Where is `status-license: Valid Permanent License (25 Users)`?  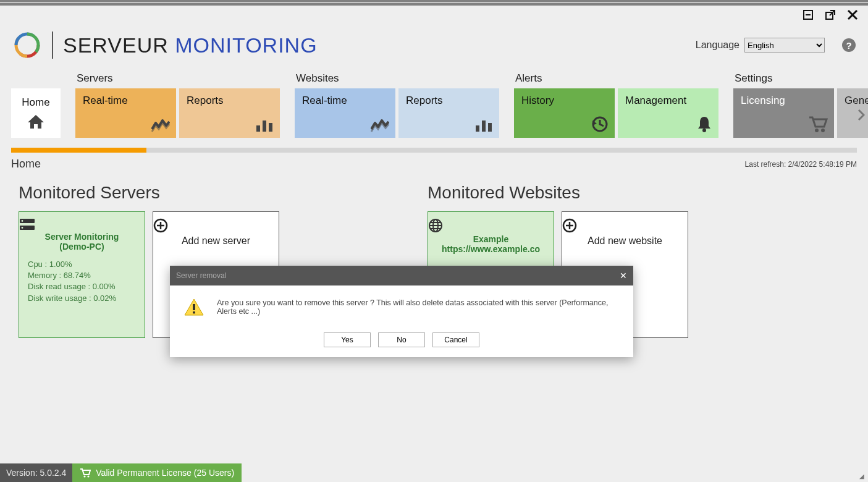
status-license: Valid Permanent License (25 Users) is located at coordinates (157, 473).